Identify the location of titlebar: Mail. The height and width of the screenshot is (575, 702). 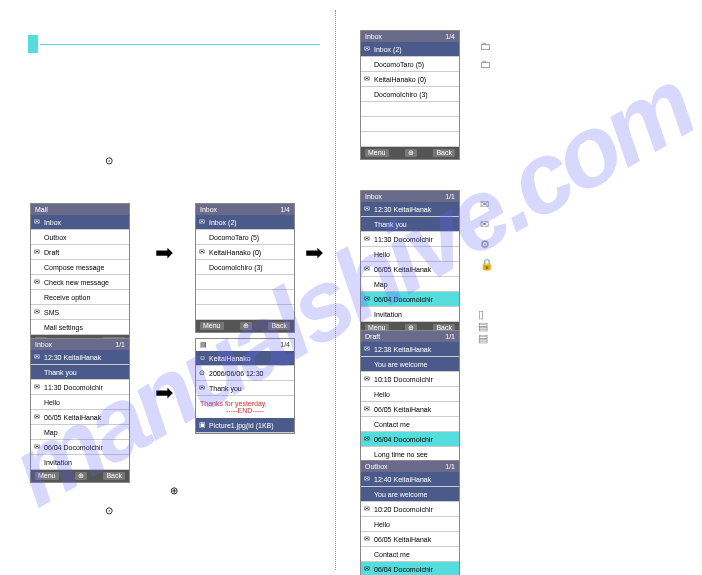
(80, 210).